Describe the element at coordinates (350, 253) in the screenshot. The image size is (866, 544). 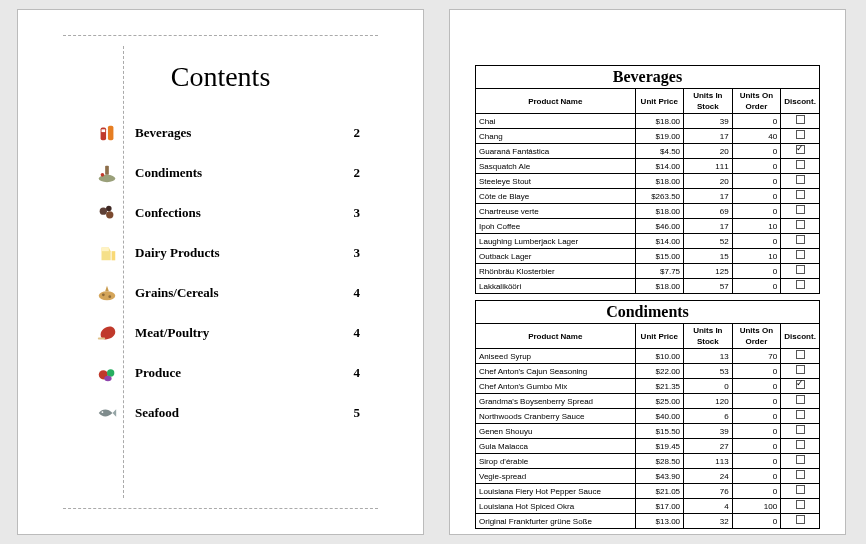
I see `toc-page: 3` at that location.